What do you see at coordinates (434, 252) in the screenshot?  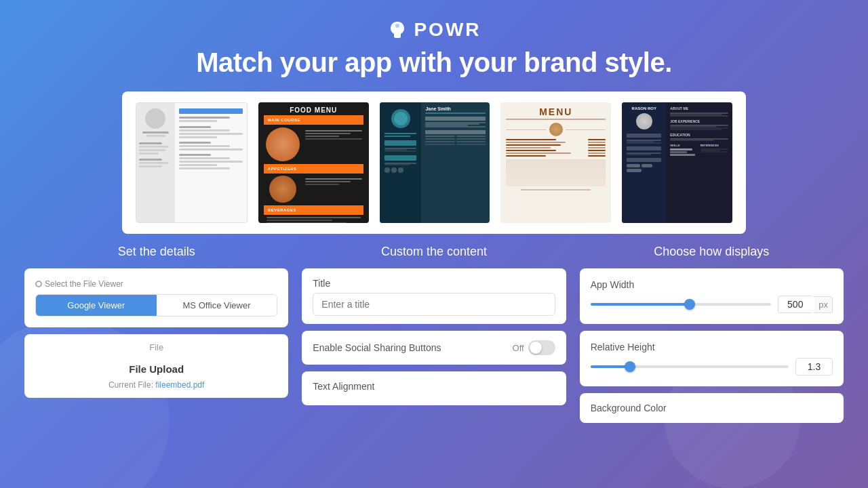 I see `custom-content-title: Custom the content` at bounding box center [434, 252].